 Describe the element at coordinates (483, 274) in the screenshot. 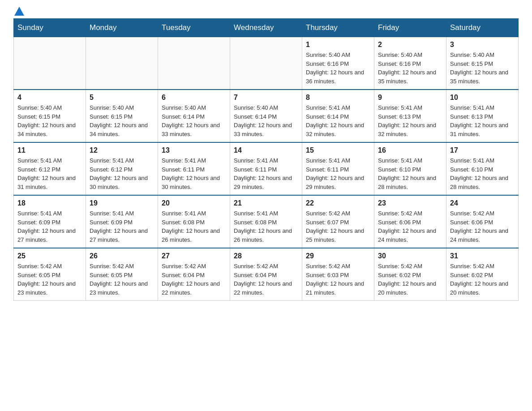

I see `calendar-day-cell: 31Sunrise: 5:42 AMSunset: 6:02 PMDayligh…` at that location.